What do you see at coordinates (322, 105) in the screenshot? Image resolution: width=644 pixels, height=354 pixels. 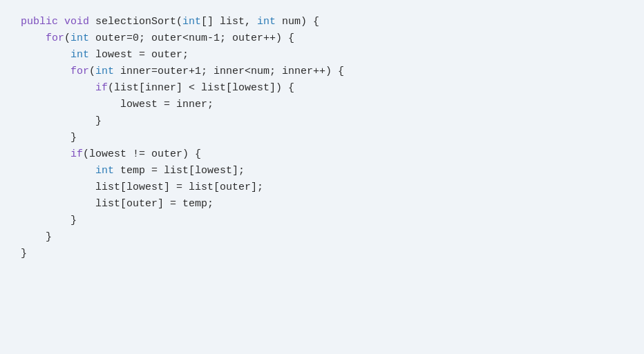 I see `code-line: lowest = inner;` at bounding box center [322, 105].